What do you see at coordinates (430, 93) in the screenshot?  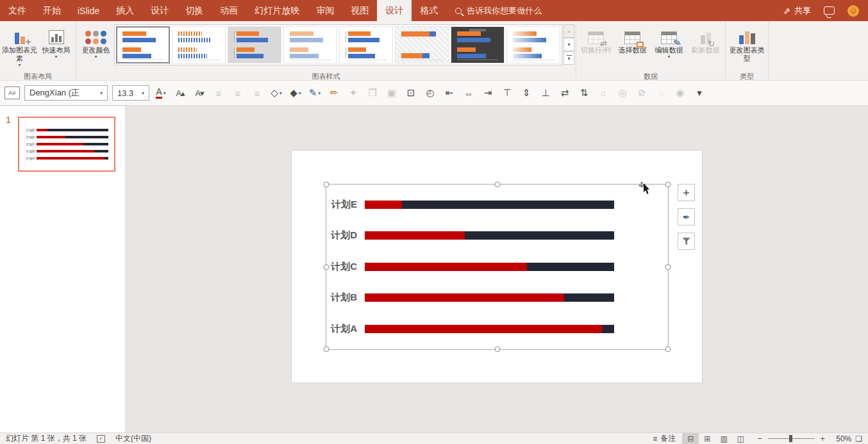 I see `animation-timing-icon: ◴` at bounding box center [430, 93].